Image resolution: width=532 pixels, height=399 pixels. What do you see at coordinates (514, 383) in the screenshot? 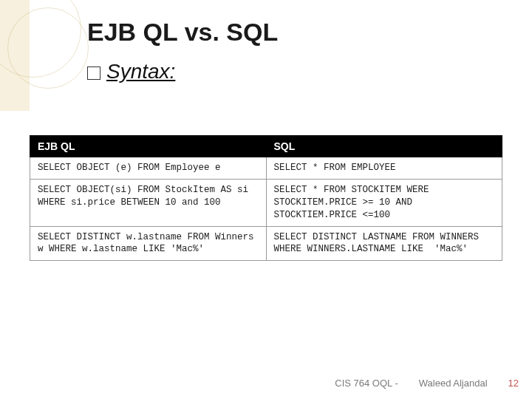
I see `footer-page-number: 12` at bounding box center [514, 383].